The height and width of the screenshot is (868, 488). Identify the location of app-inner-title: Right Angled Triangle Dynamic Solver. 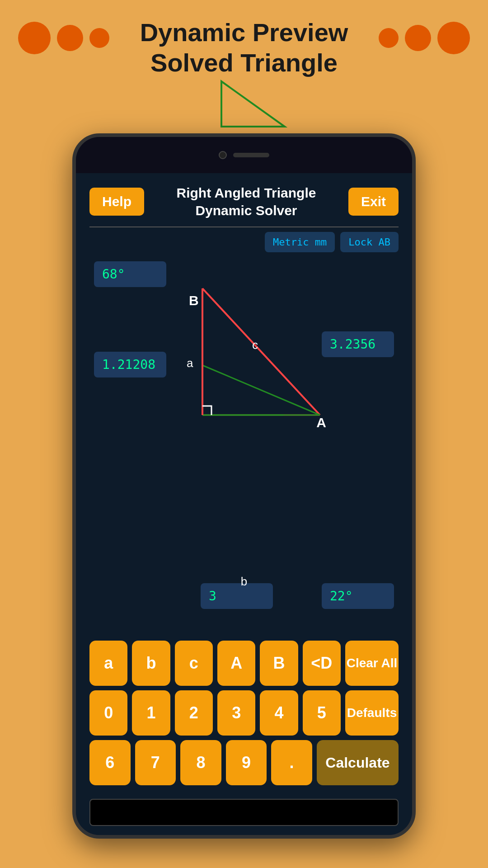
(247, 202).